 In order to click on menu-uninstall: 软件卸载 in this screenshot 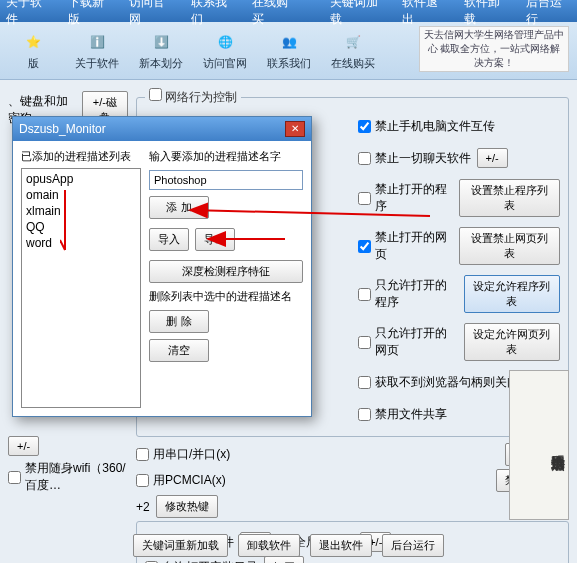, I will do `click(487, 14)`.